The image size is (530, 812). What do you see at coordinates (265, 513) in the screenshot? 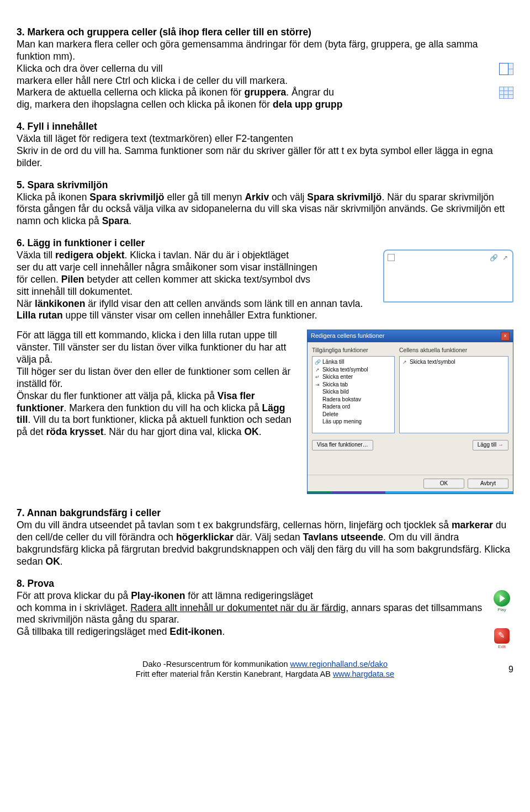
I see `heading-7: 7. Annan bakgrundsfärg i celler` at bounding box center [265, 513].